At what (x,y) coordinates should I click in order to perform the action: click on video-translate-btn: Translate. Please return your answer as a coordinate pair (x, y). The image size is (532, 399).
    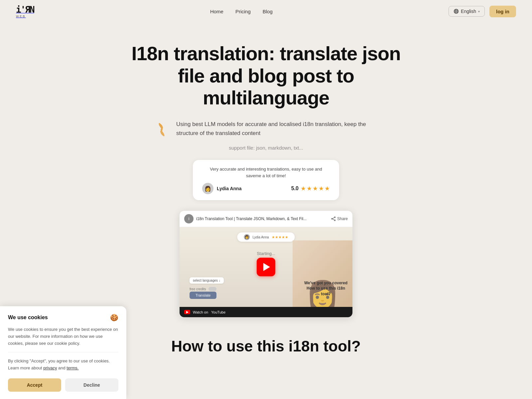
    Looking at the image, I should click on (203, 295).